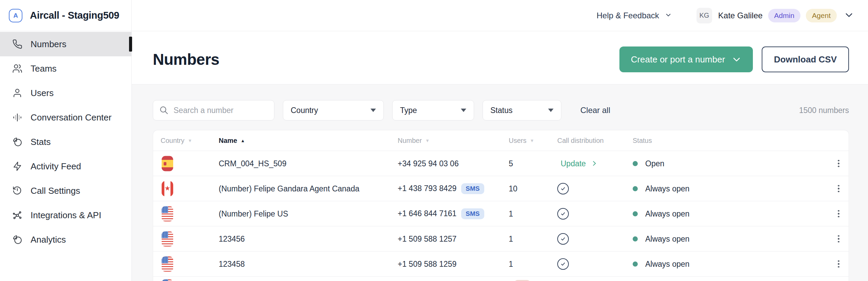 This screenshot has width=868, height=281. Describe the element at coordinates (595, 110) in the screenshot. I see `clear-all-filters-link: Clear all` at that location.